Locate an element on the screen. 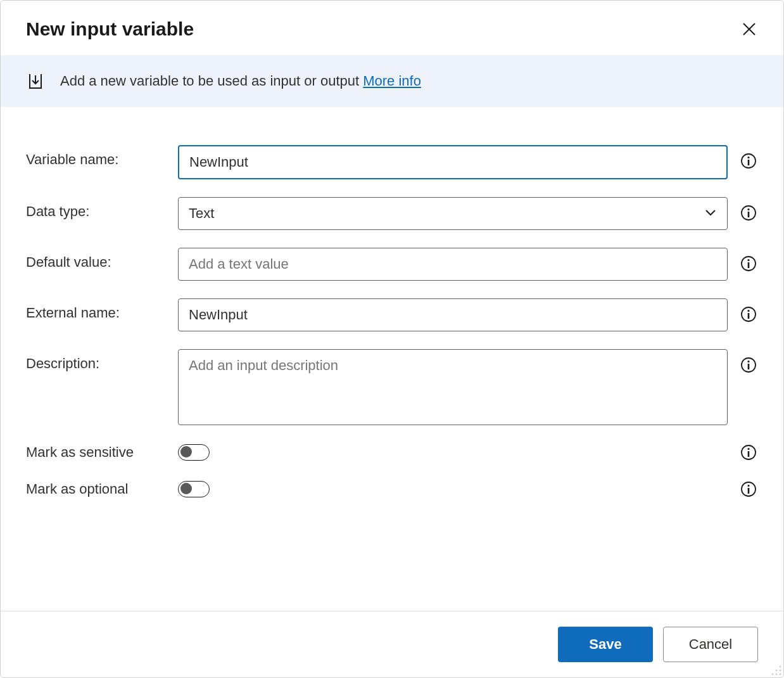 Image resolution: width=784 pixels, height=678 pixels. cancel-button: Cancel is located at coordinates (711, 644).